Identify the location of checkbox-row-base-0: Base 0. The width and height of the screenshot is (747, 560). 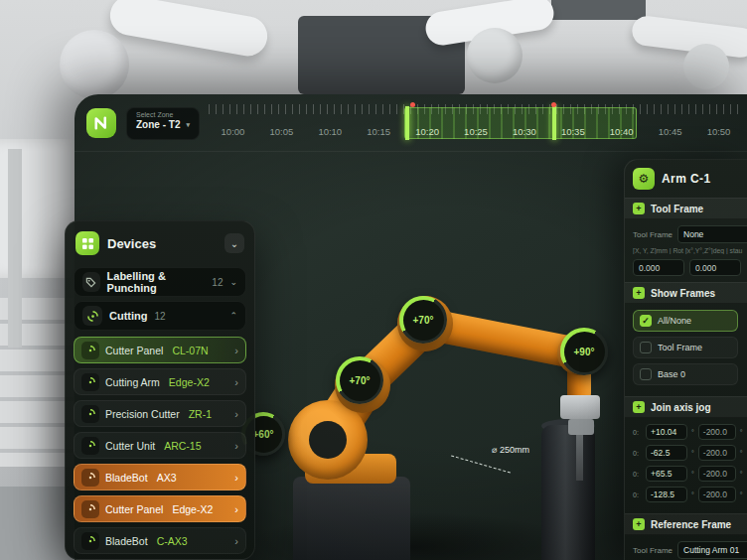
(685, 374).